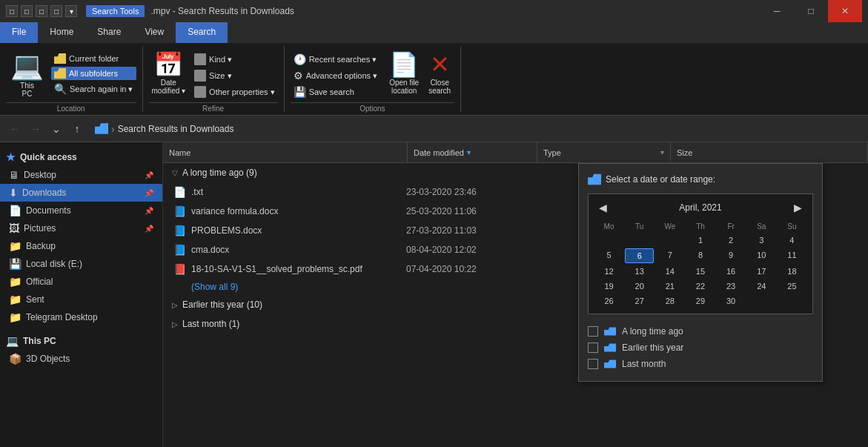 The width and height of the screenshot is (868, 447). I want to click on day-header-tu: Tu, so click(639, 227).